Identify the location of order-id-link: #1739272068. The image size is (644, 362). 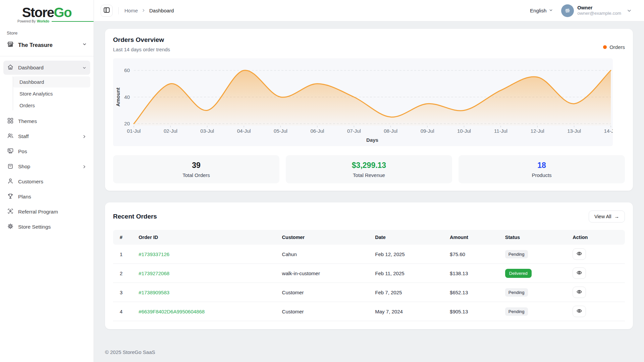
(154, 274).